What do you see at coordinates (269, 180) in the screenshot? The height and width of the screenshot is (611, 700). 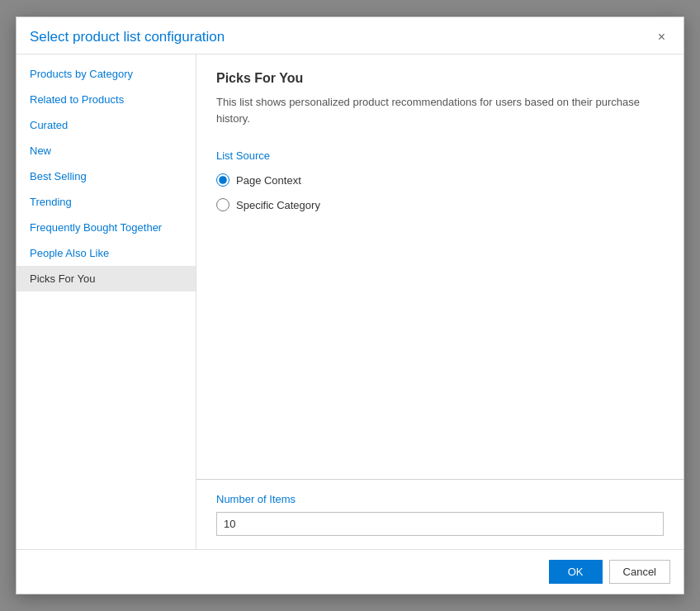 I see `radio-label-page-context: Page Context` at bounding box center [269, 180].